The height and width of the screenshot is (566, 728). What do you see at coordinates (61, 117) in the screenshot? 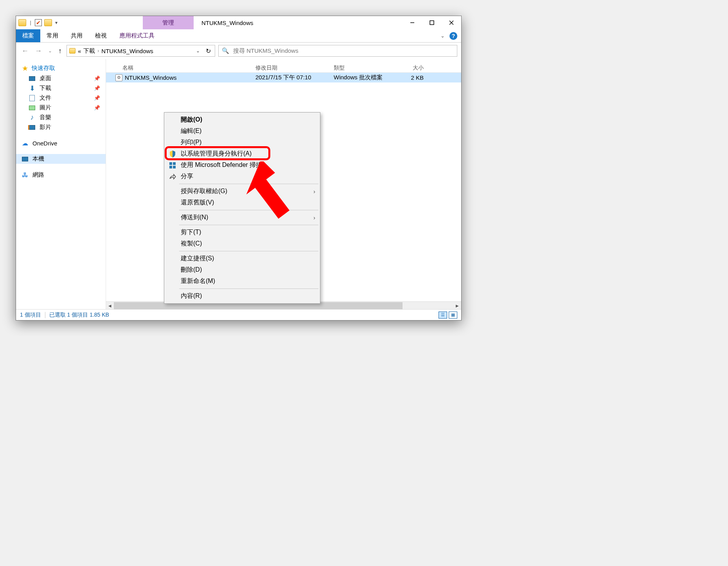
I see `sidebar-item-music: ♪ 音樂` at bounding box center [61, 117].